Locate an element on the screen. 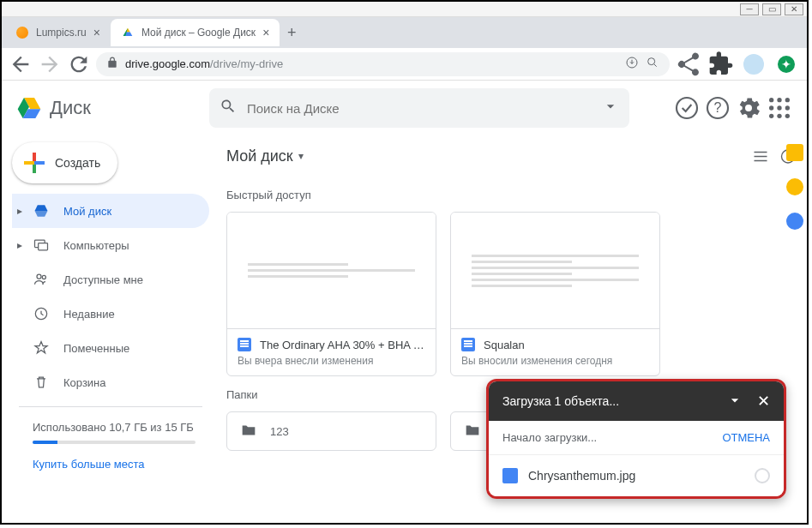 This screenshot has width=812, height=528. create-button-label: Создать is located at coordinates (77, 163).